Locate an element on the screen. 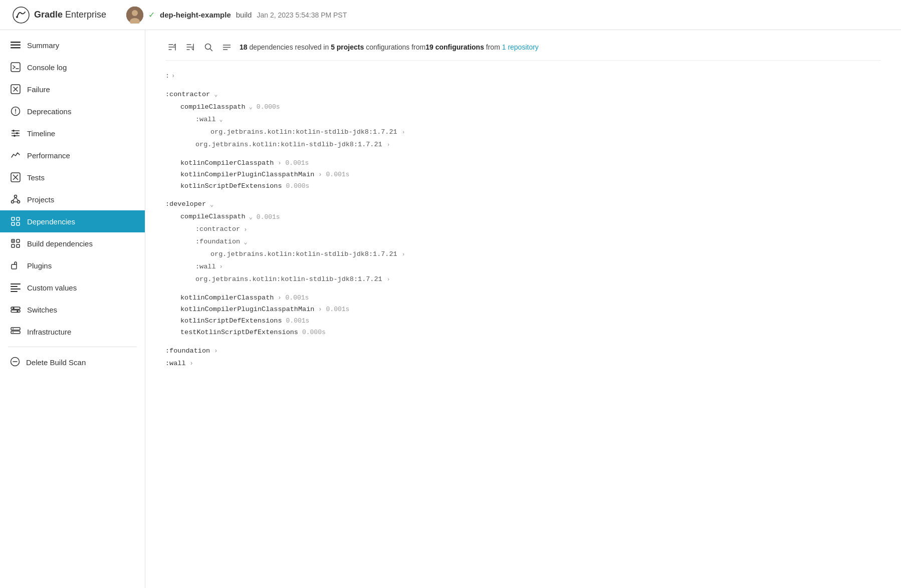  project-developer: :developer ⌄ is located at coordinates (523, 204).